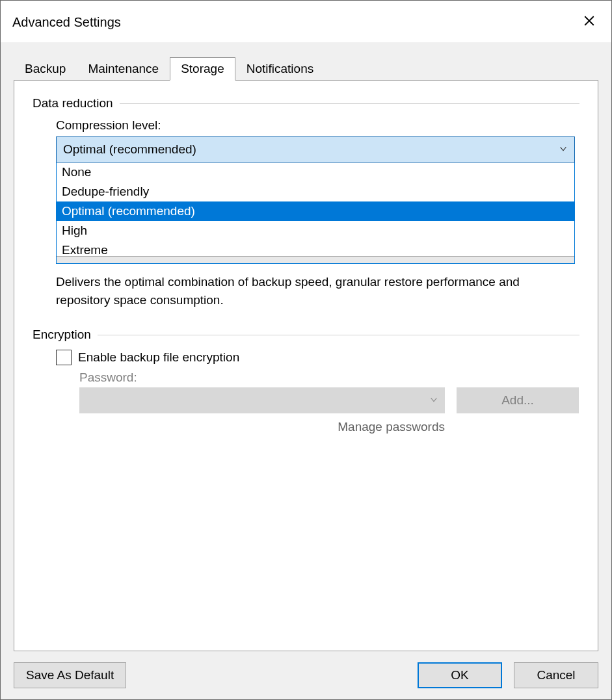 Image resolution: width=612 pixels, height=700 pixels. What do you see at coordinates (329, 378) in the screenshot?
I see `password-label: Password:` at bounding box center [329, 378].